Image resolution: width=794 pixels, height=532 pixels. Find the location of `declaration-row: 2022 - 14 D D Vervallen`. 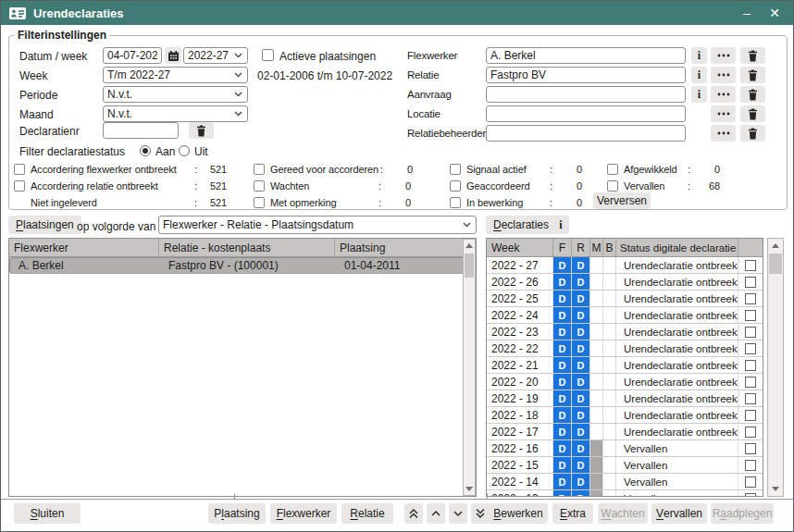

declaration-row: 2022 - 14 D D Vervallen is located at coordinates (625, 482).